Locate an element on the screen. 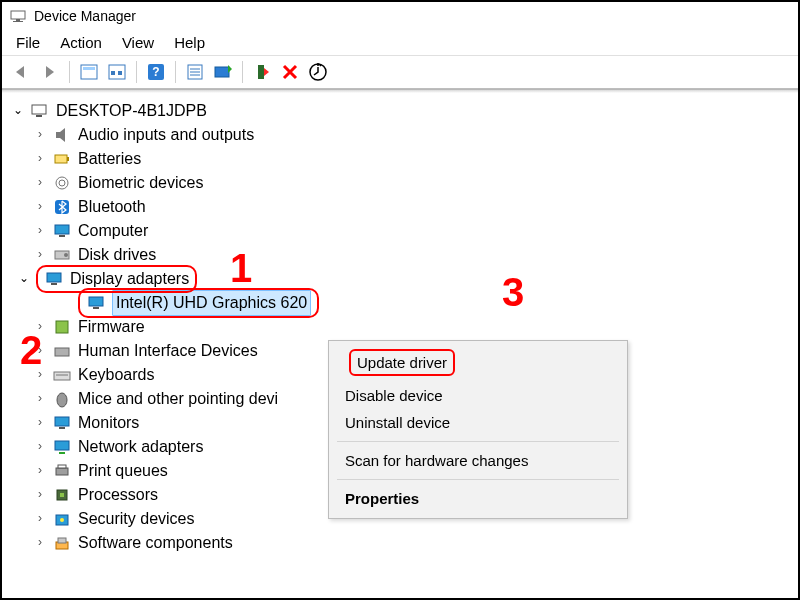  tree-root: ⌄ DESKTOP-4B1JDPB is located at coordinates (403, 111).